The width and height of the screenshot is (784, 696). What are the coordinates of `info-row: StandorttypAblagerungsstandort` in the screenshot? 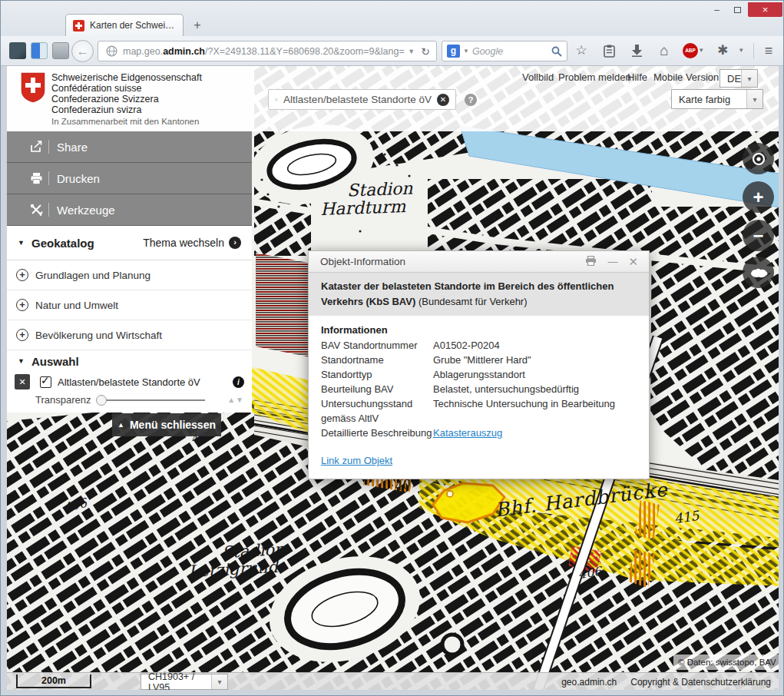 It's located at (479, 375).